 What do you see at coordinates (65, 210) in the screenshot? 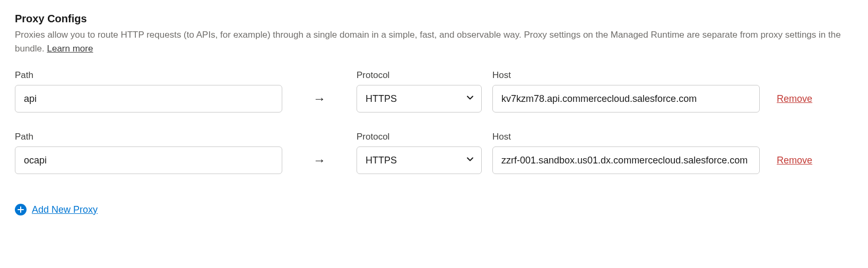
I see `add-new-proxy-label: Add New Proxy` at bounding box center [65, 210].